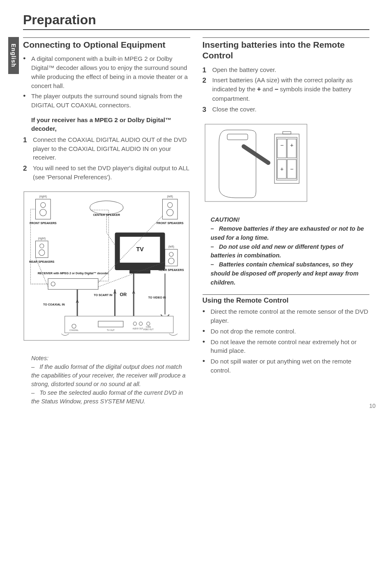 The image size is (392, 588). I want to click on svg-text: REAR SPEAKERS, so click(42, 262).